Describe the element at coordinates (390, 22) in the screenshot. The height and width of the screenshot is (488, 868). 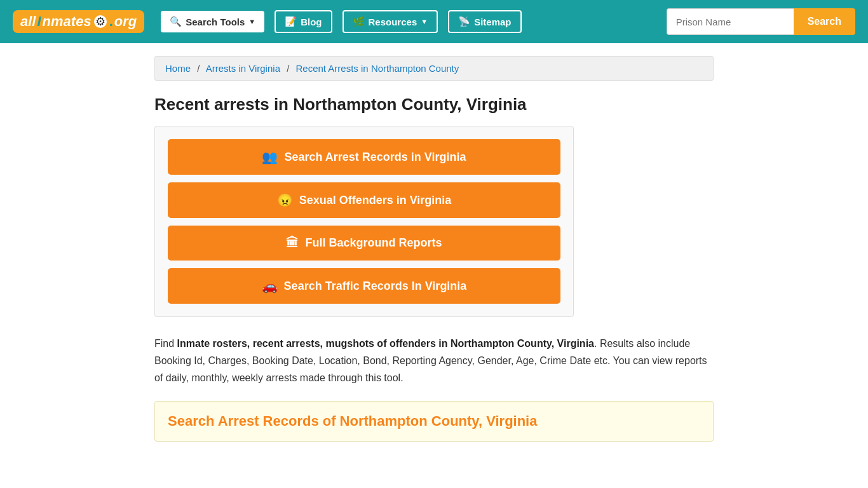
I see `resources-button: 🌿 Resources ▼` at that location.